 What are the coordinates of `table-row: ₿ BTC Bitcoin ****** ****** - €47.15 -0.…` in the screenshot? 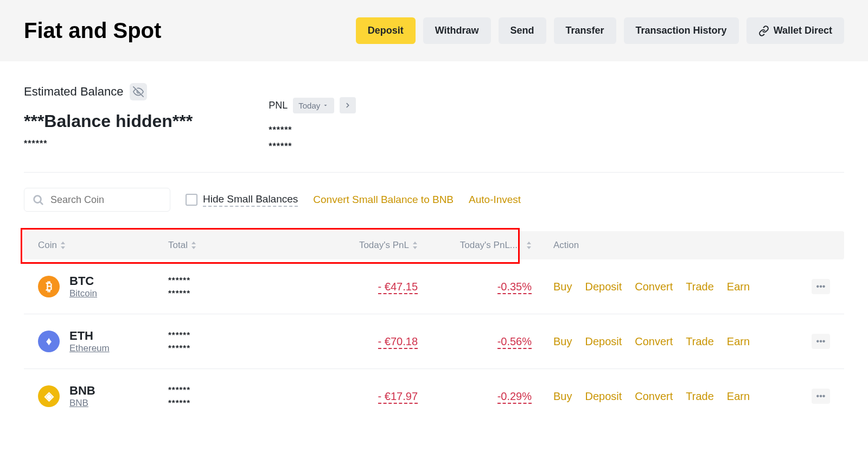 It's located at (434, 287).